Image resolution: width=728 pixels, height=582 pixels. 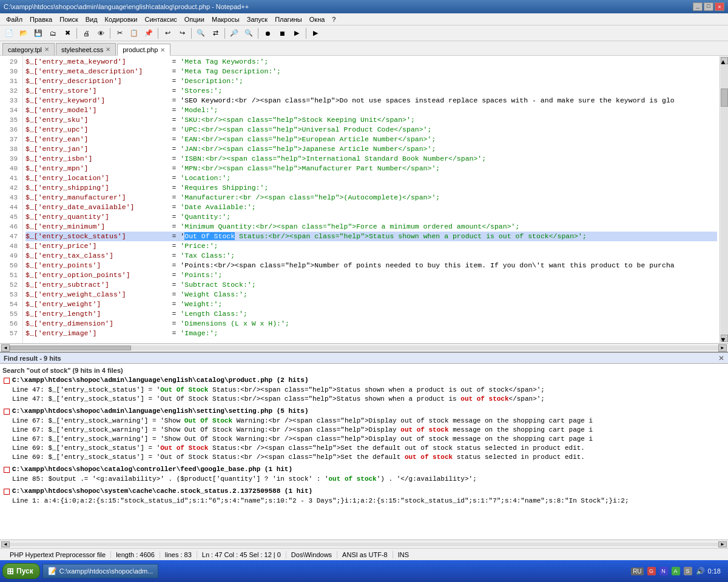 What do you see at coordinates (364, 474) in the screenshot?
I see `find-result-section: C:\xampp\htdocs\shopoc\catalog\controlle…` at bounding box center [364, 474].